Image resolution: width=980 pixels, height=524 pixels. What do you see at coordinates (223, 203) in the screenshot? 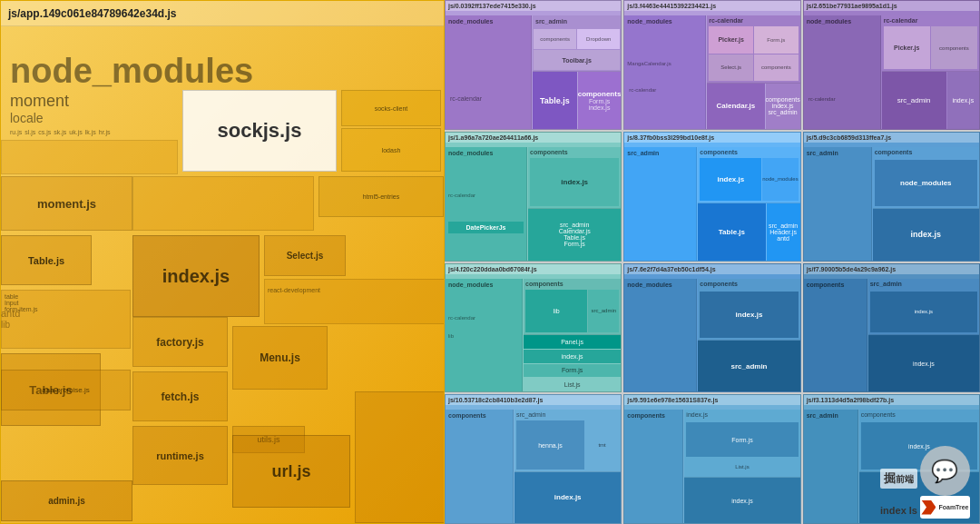
I see `filler-block-r1` at bounding box center [223, 203].